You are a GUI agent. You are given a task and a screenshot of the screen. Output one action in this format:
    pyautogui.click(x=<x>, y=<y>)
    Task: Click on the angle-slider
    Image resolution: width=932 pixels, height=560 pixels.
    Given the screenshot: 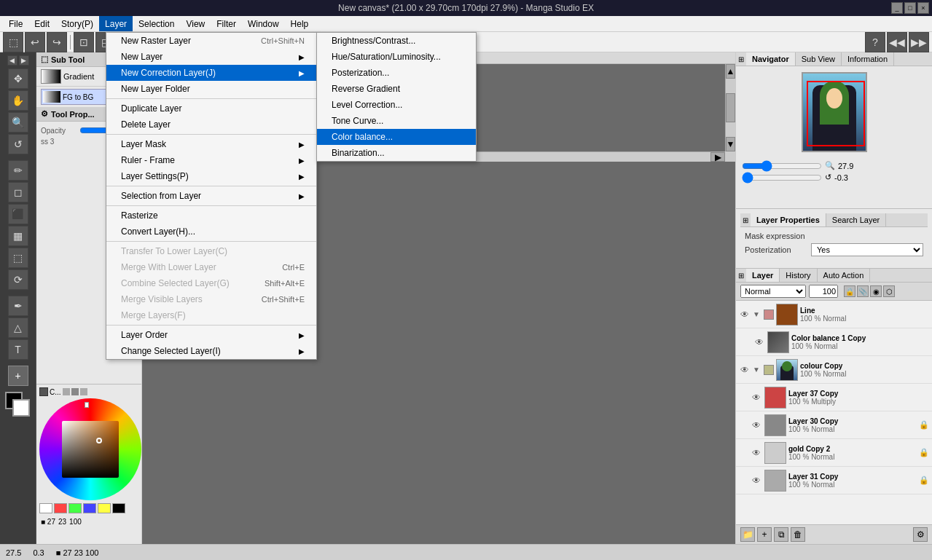 What is the action you would take?
    pyautogui.click(x=782, y=178)
    